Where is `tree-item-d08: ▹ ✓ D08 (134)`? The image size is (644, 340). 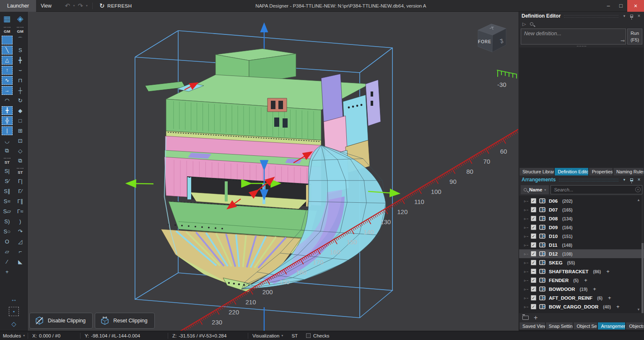 tree-item-d08: ▹ ✓ D08 (134) is located at coordinates (582, 218).